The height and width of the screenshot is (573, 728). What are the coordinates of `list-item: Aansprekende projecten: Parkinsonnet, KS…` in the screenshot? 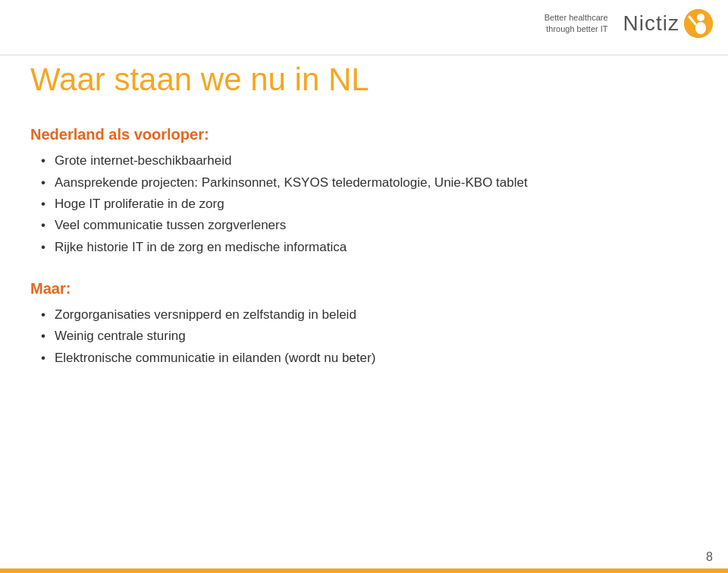 It's located at (368, 183).